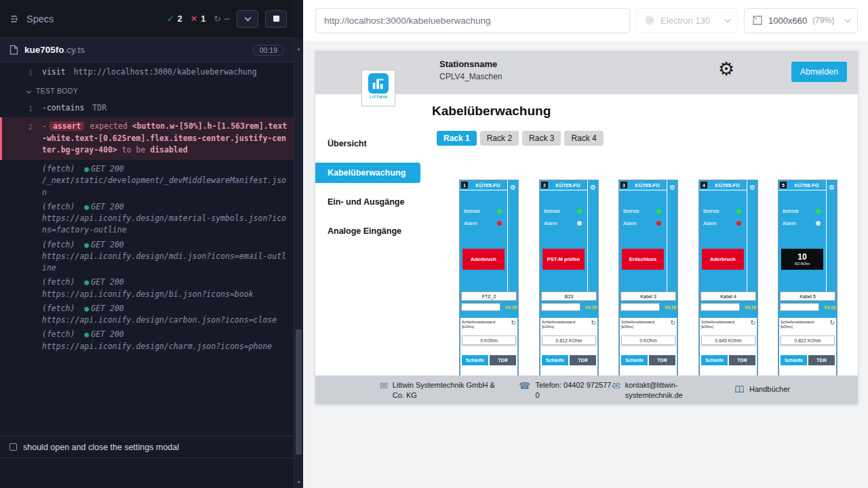  What do you see at coordinates (541, 138) in the screenshot?
I see `tab-rack-3: Rack 3` at bounding box center [541, 138].